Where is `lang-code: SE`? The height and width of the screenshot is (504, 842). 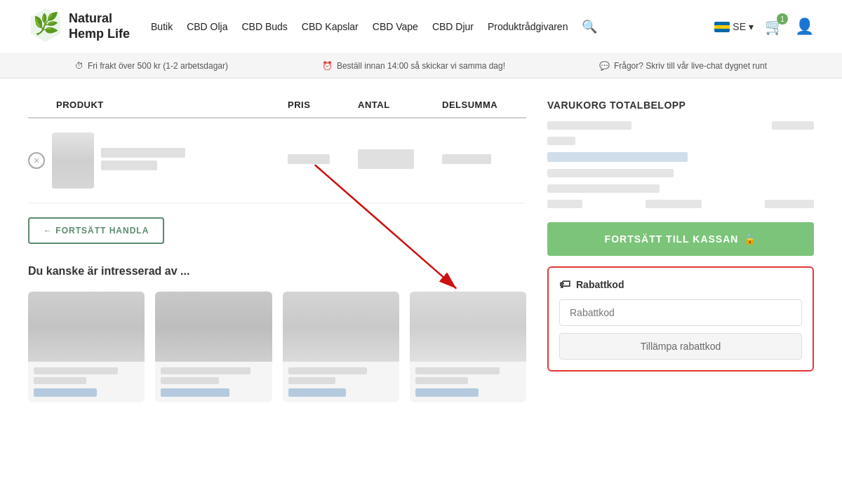
lang-code: SE is located at coordinates (740, 27).